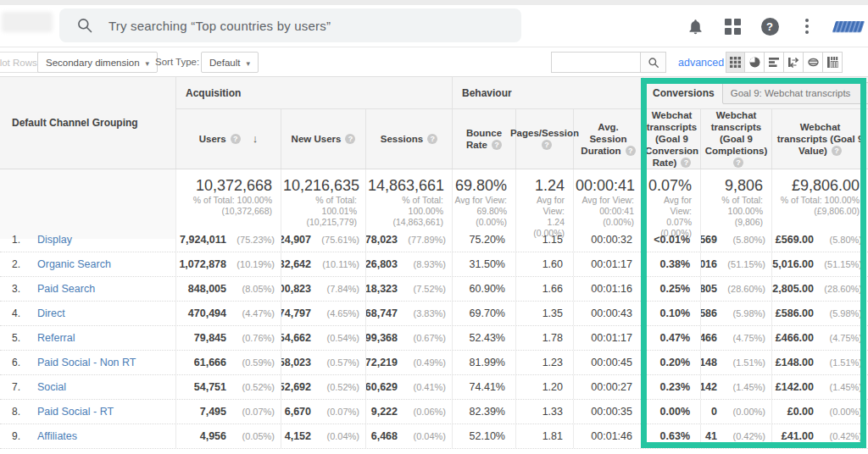 This screenshot has height=454, width=868. What do you see at coordinates (544, 436) in the screenshot?
I see `pages-session-cell: 1.81` at bounding box center [544, 436].